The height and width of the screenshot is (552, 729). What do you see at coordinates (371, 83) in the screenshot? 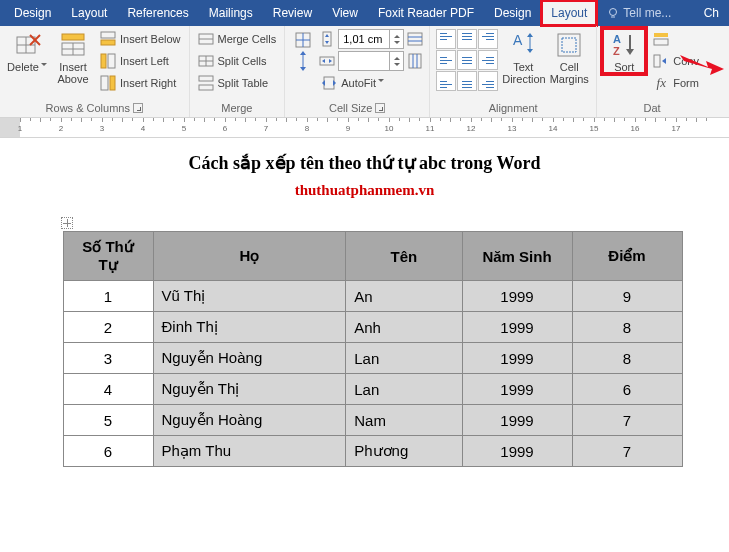
I see `autofit-button: AutoFit` at bounding box center [371, 83].